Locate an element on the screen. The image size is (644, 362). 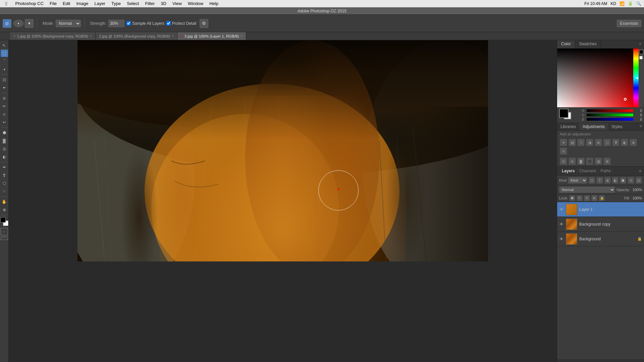
essentials-button: Essentials is located at coordinates (629, 23).